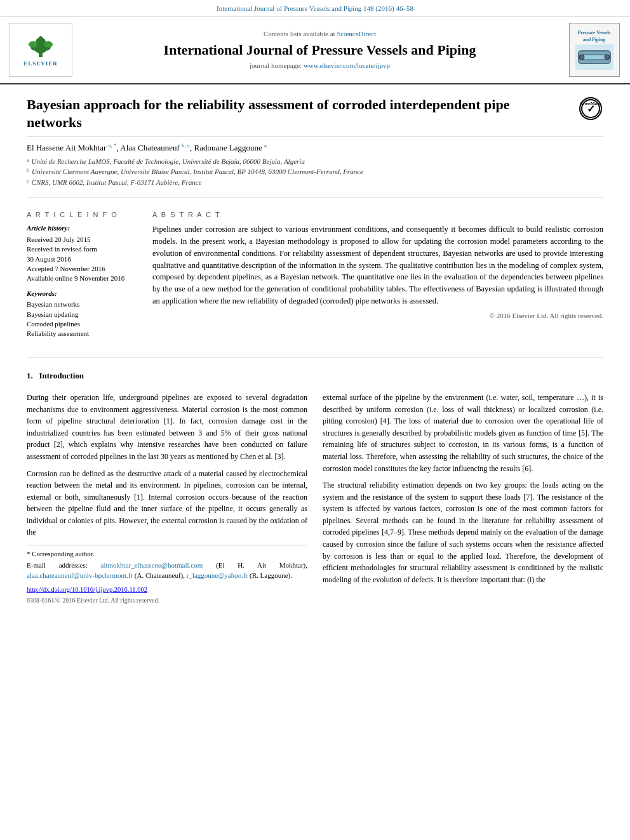  I want to click on authors-line: El Hassene Ait Mokhtar a, *, Alaa Chatea…, so click(315, 148).